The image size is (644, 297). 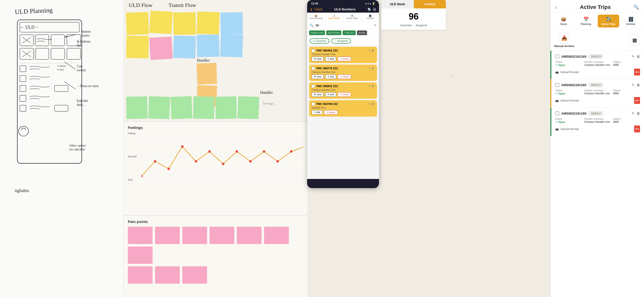 I want to click on trip-2-status-label: Status, so click(x=569, y=90).